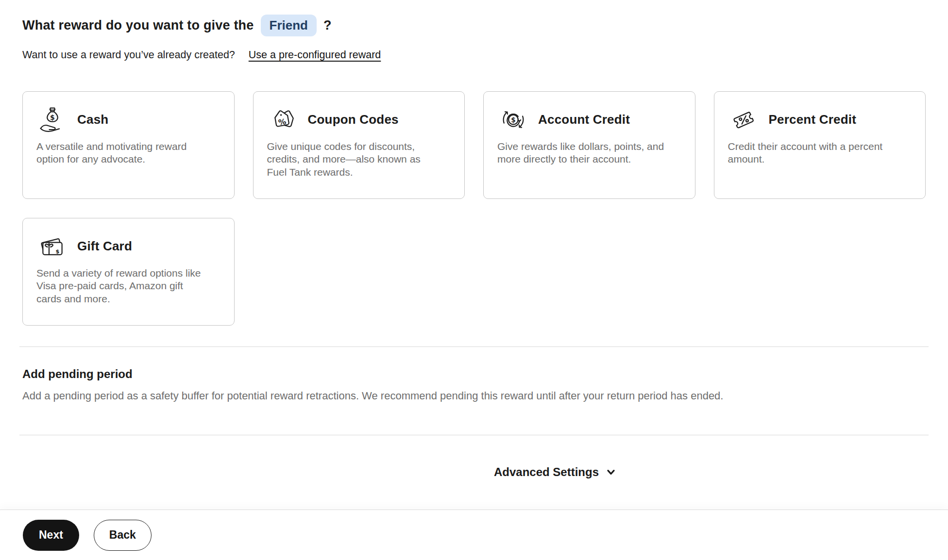 Image resolution: width=948 pixels, height=560 pixels. What do you see at coordinates (354, 119) in the screenshot?
I see `card-title: Coupon Codes` at bounding box center [354, 119].